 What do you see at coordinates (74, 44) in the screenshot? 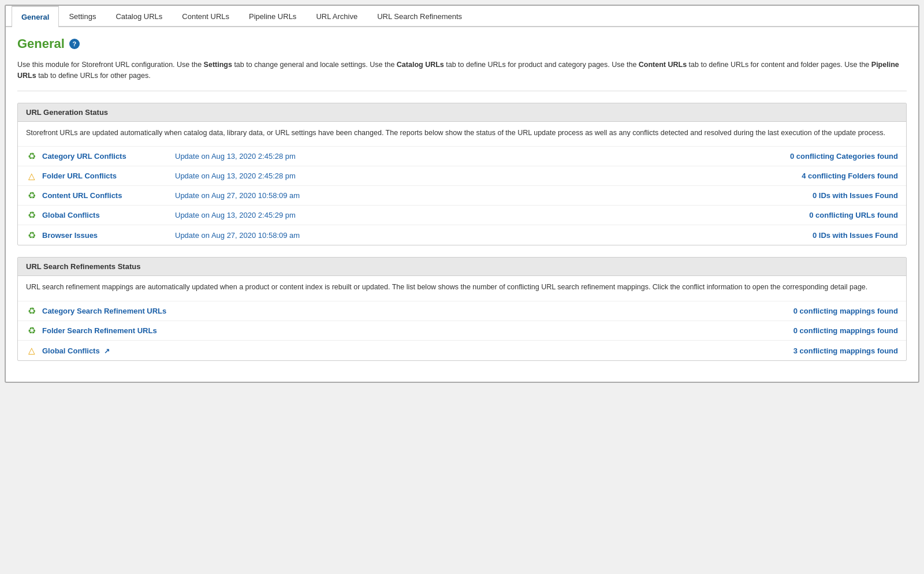
I see `help-icon: ?` at bounding box center [74, 44].